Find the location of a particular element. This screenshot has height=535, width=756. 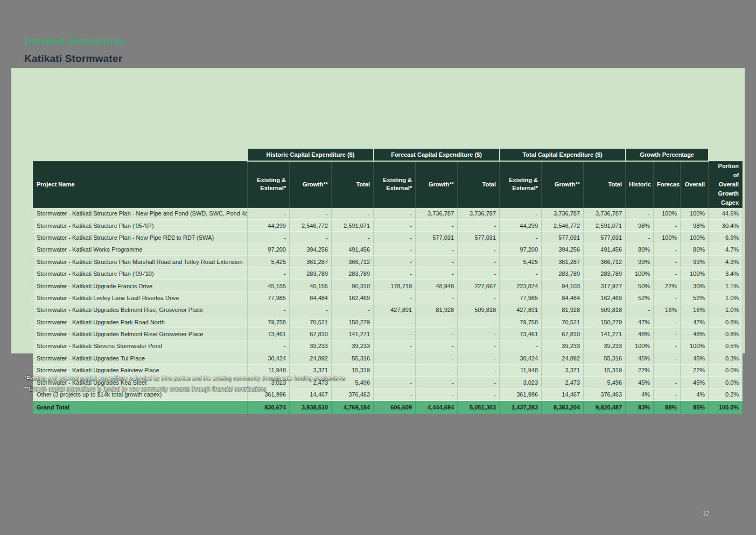

footnote-existing-external: *Existing and external capital expenditu… is located at coordinates (185, 378).